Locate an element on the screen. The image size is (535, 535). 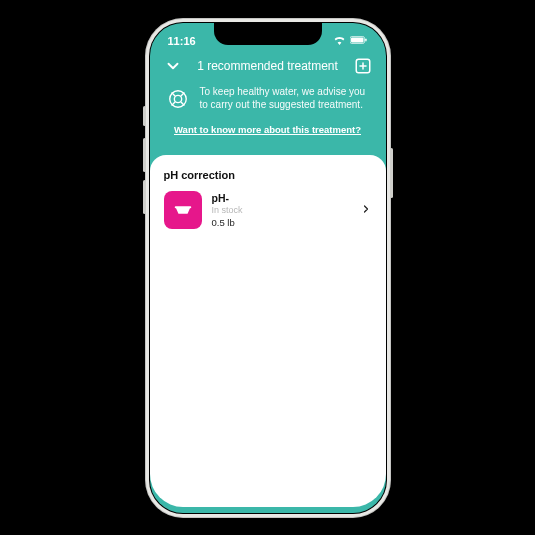
section-title: pH correction is located at coordinates (268, 175).